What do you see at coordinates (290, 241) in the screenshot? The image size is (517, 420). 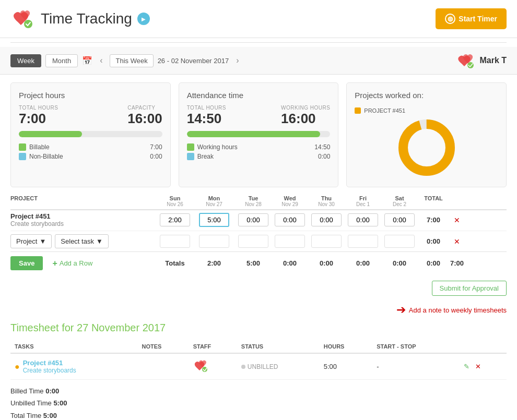 I see `ts-select-input-wed` at bounding box center [290, 241].